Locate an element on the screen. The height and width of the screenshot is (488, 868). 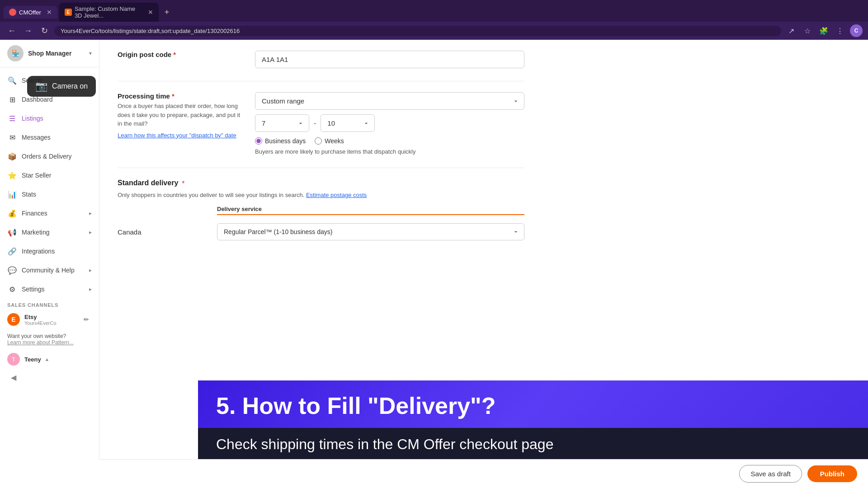
sidebar-teeny-shop: T Teeny ▴ is located at coordinates (50, 359).